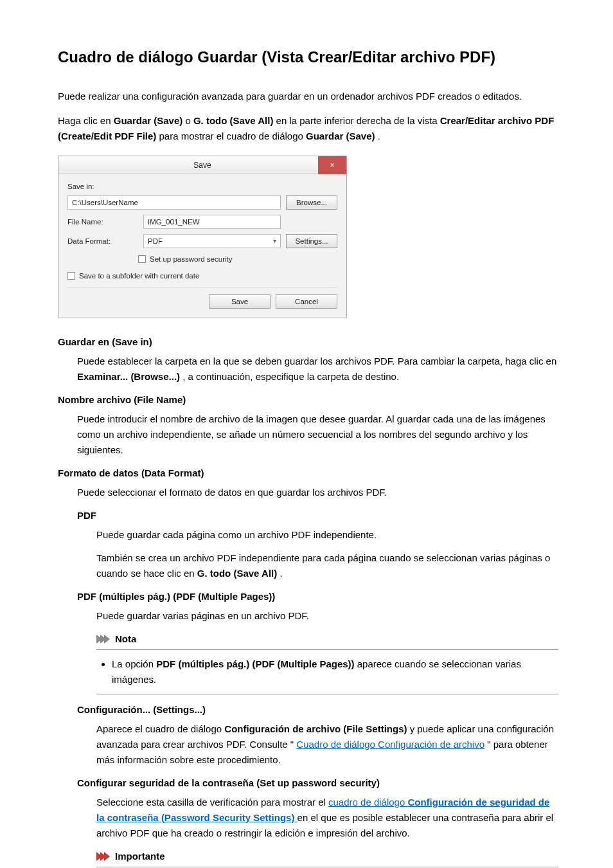  I want to click on data-format-dt: Formato de datos (Data Format), so click(308, 473).